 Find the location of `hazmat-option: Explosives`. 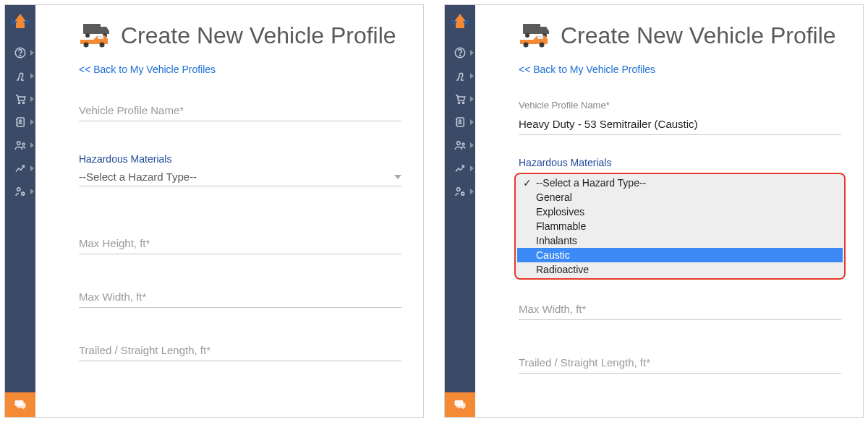

hazmat-option: Explosives is located at coordinates (680, 212).